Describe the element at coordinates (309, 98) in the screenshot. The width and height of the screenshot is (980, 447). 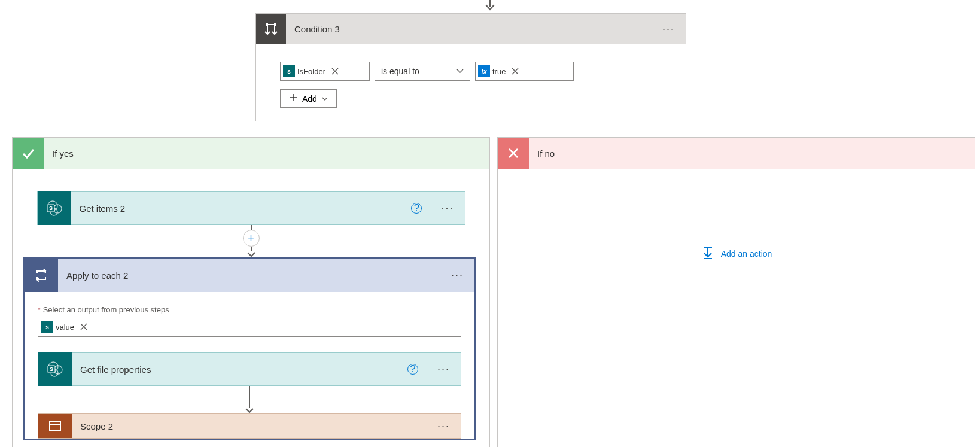
I see `add-condition-button: Add` at that location.